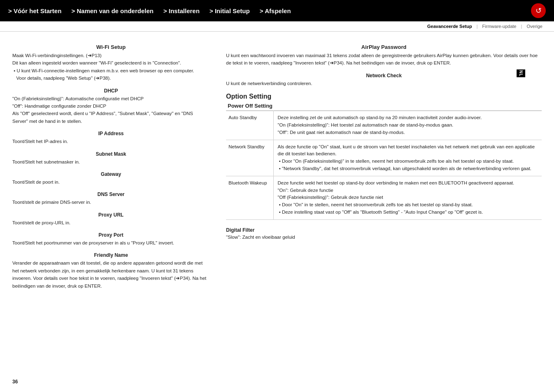 The image size is (554, 392). I want to click on digital-filter-body: "Slow": Zacht en vloeibaar geluid, so click(384, 237).